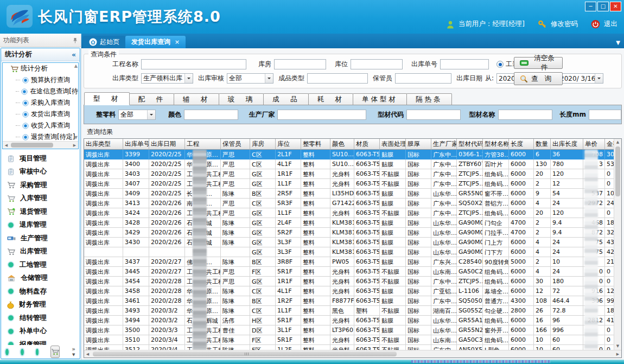 Image resolution: width=624 pixels, height=364 pixels. What do you see at coordinates (40, 332) in the screenshot?
I see `sidebar-item-13: 补单中心` at bounding box center [40, 332].